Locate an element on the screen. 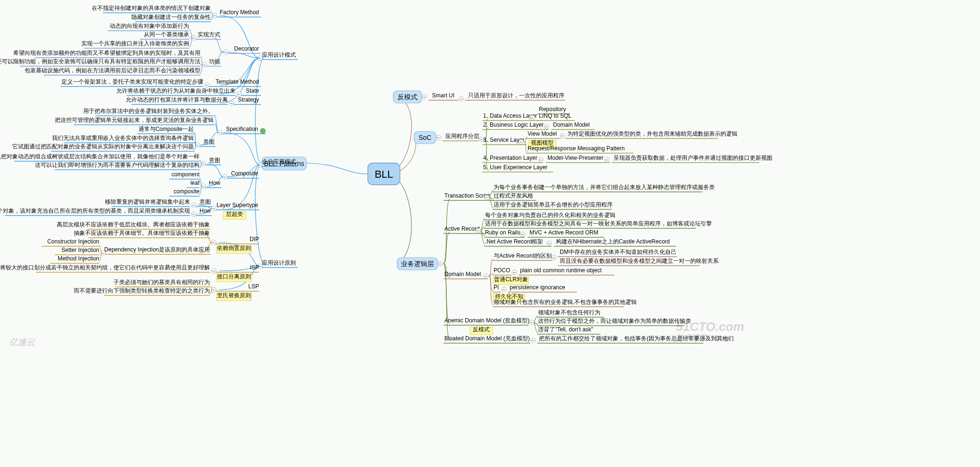  ar-net-leaf: 构建在NHibernate之上的Castle ActiveRecord is located at coordinates (613, 242).